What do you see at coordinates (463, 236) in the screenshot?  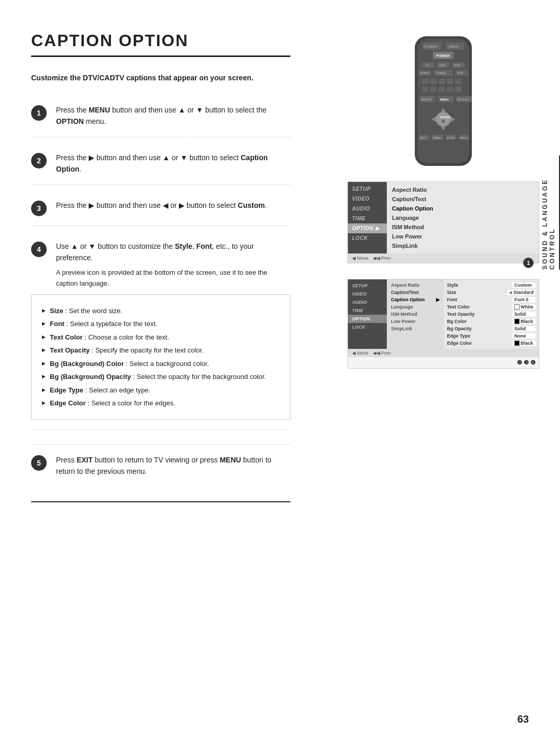 I see `menu-item-low-power: Low Power` at bounding box center [463, 236].